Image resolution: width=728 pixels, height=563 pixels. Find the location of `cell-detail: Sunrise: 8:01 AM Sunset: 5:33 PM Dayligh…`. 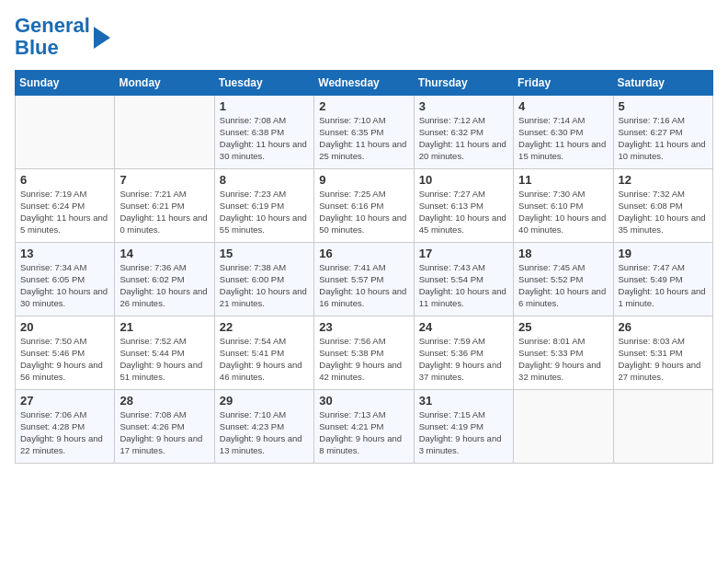

cell-detail: Sunrise: 8:01 AM Sunset: 5:33 PM Dayligh… is located at coordinates (563, 359).